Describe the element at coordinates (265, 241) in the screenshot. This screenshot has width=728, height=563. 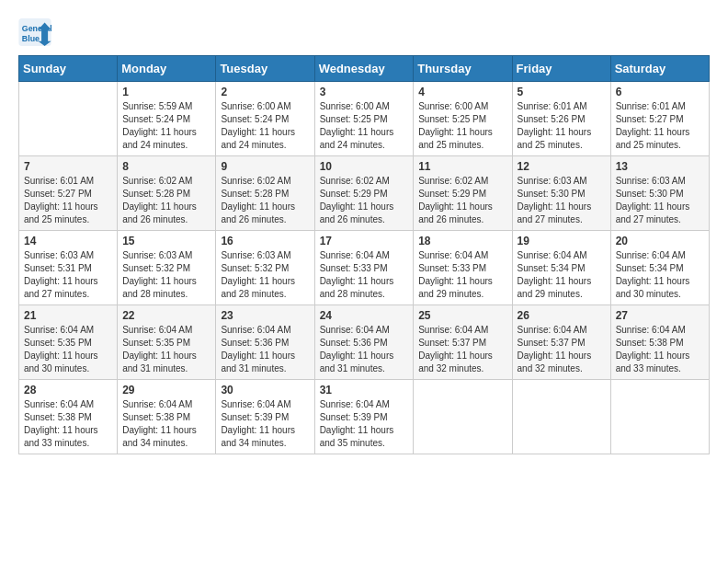
I see `day-number: 16` at that location.